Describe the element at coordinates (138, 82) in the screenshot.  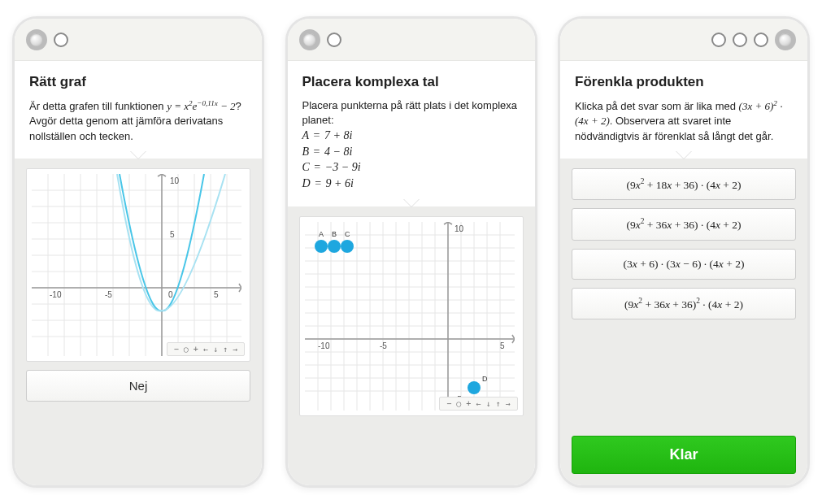
I see `question-title: Rätt graf` at that location.